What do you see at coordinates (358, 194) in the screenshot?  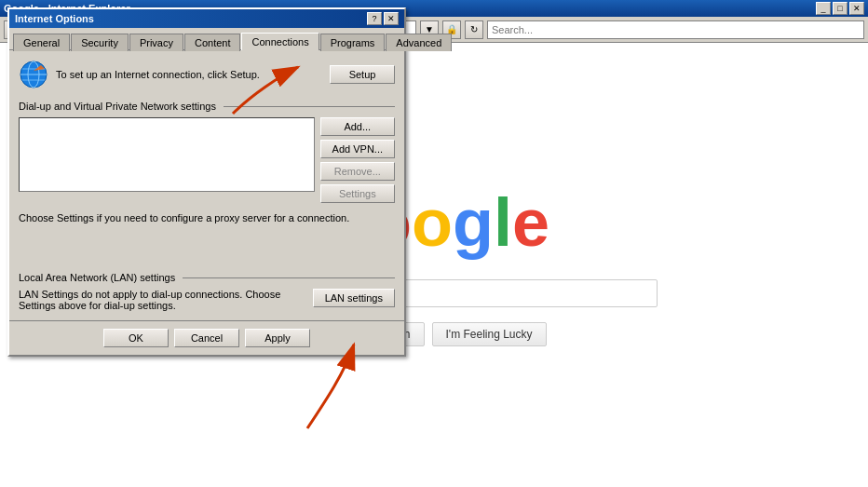 I see `settings-button: Settings` at bounding box center [358, 194].